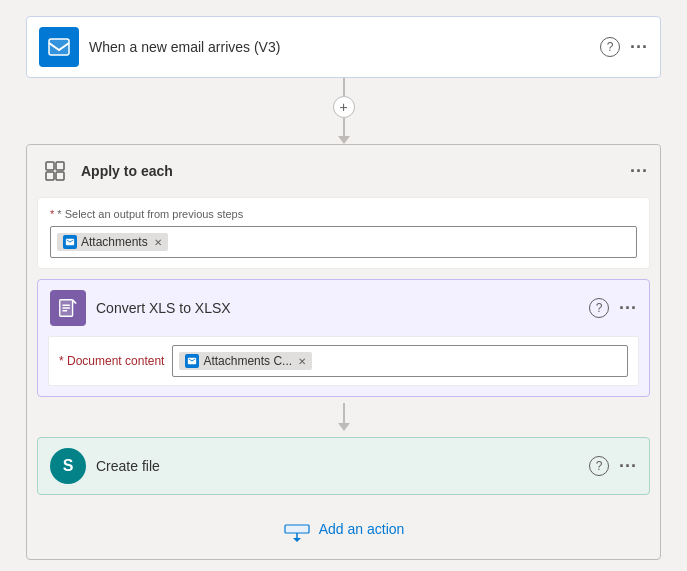  Describe the element at coordinates (639, 48) in the screenshot. I see `trigger-more-button: ···` at that location.